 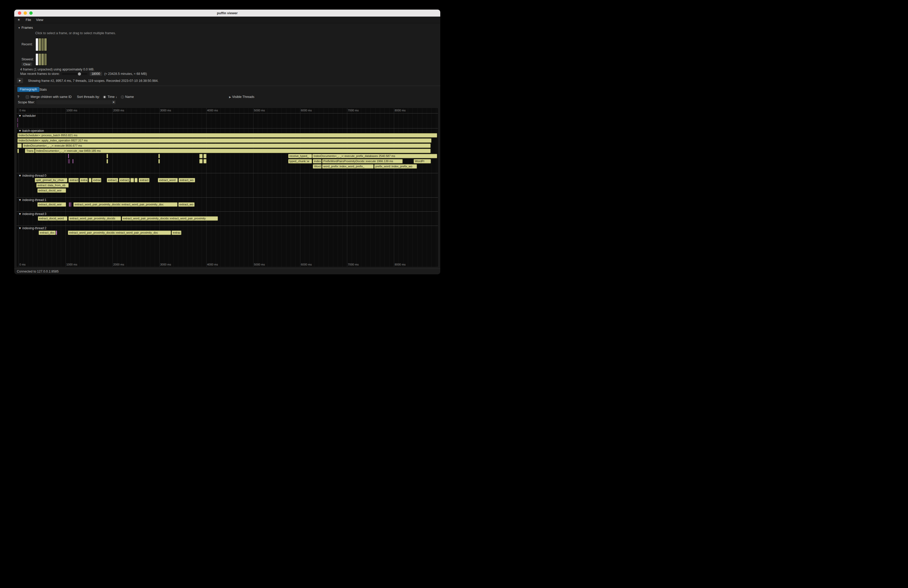 I want to click on scope-bar: IndexScheduler>::process_batch 8953.821 …, so click(x=227, y=135).